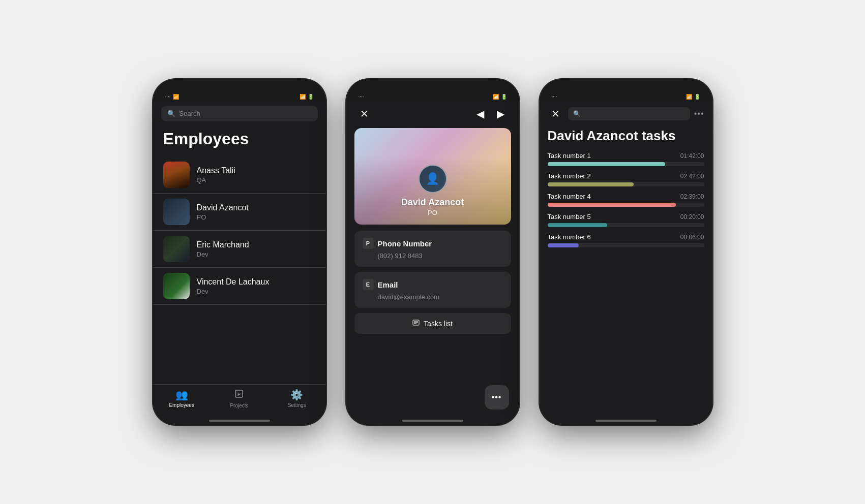 This screenshot has width=865, height=504. What do you see at coordinates (433, 263) in the screenshot?
I see `phone2-content: ✕ ◀ ▶ David Azancot PO P Phone Number` at bounding box center [433, 263].